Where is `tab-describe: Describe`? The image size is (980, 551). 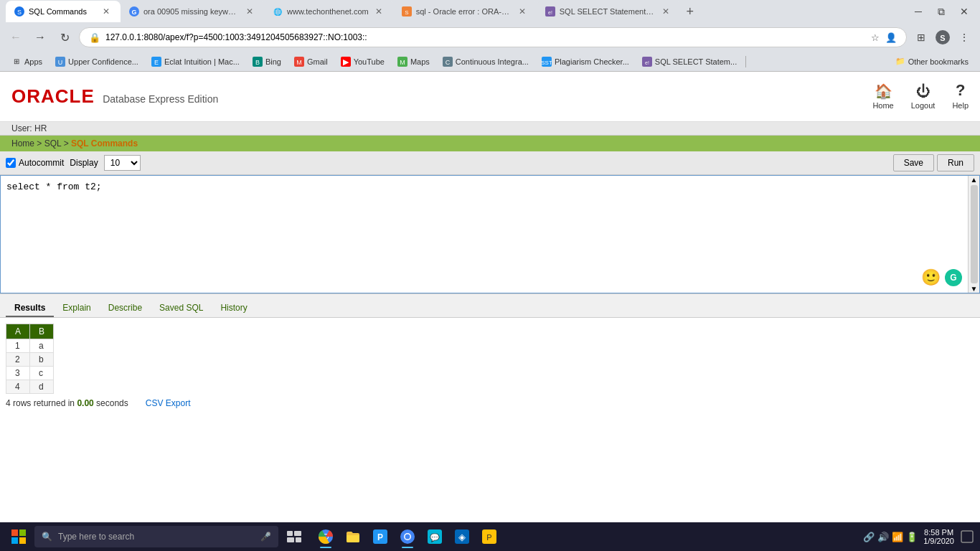
tab-describe: Describe is located at coordinates (125, 309).